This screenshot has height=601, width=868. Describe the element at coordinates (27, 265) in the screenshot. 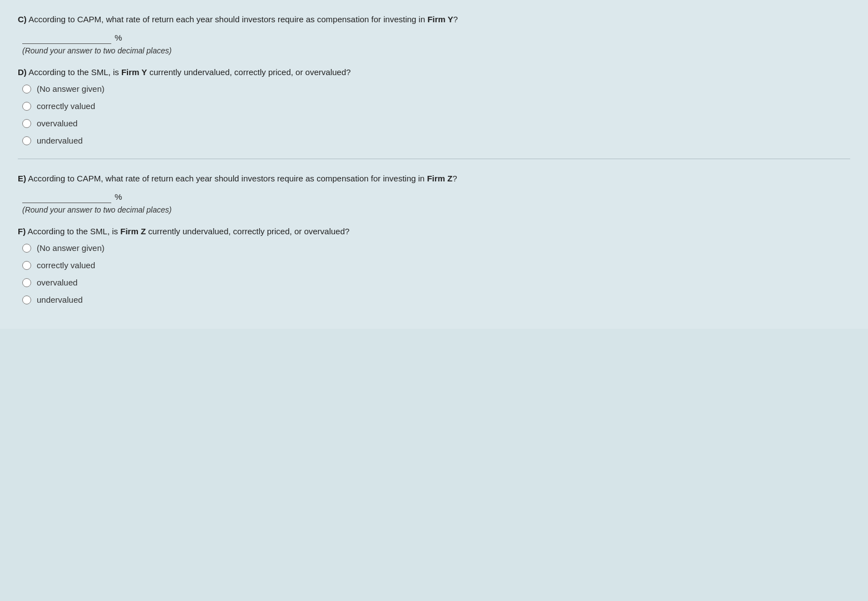

I see `radio-f-correctly` at that location.